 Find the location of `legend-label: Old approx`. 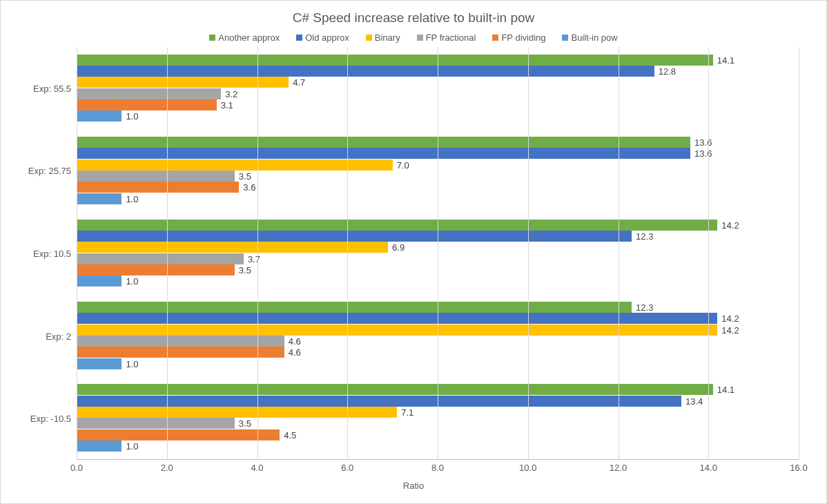

legend-label: Old approx is located at coordinates (327, 37).